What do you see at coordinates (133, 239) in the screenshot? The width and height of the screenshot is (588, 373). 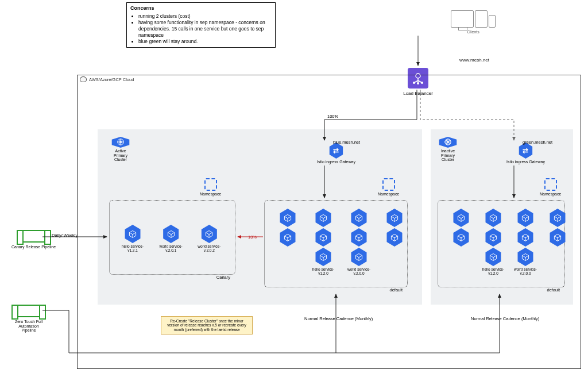 I see `service-node: hello service-v1.2.1` at bounding box center [133, 239].